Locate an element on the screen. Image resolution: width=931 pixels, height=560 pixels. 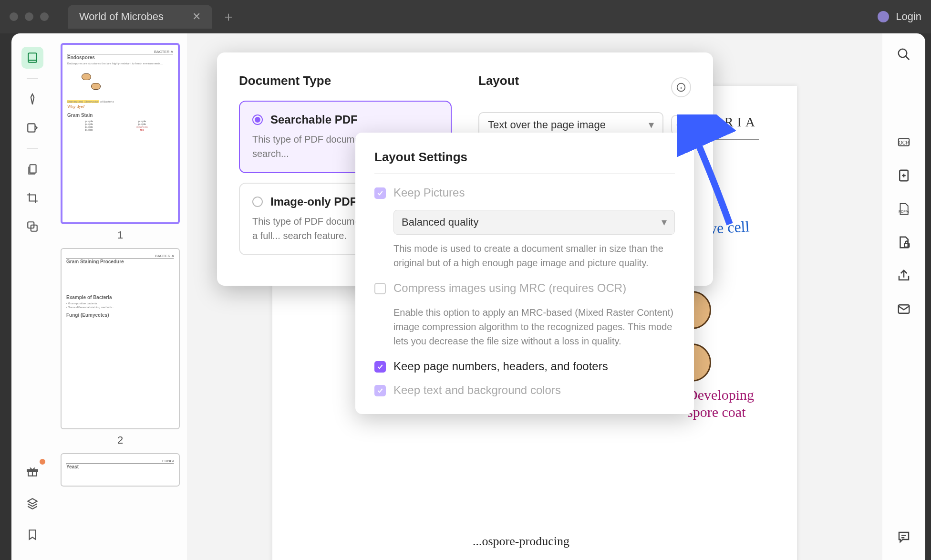
document-tab: World of Microbes ✕ is located at coordinates (140, 17).